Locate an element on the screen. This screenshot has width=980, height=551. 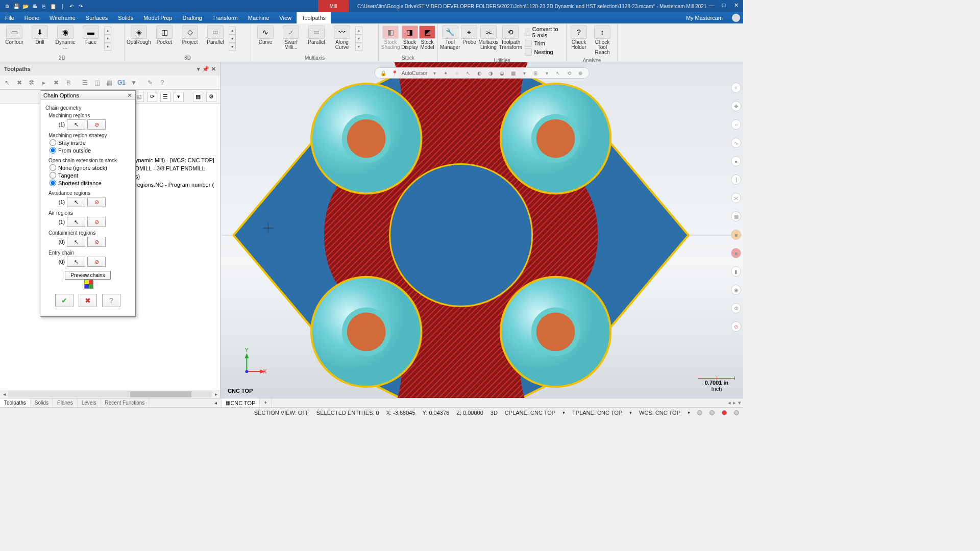
menu-machine: Machine is located at coordinates (259, 18).